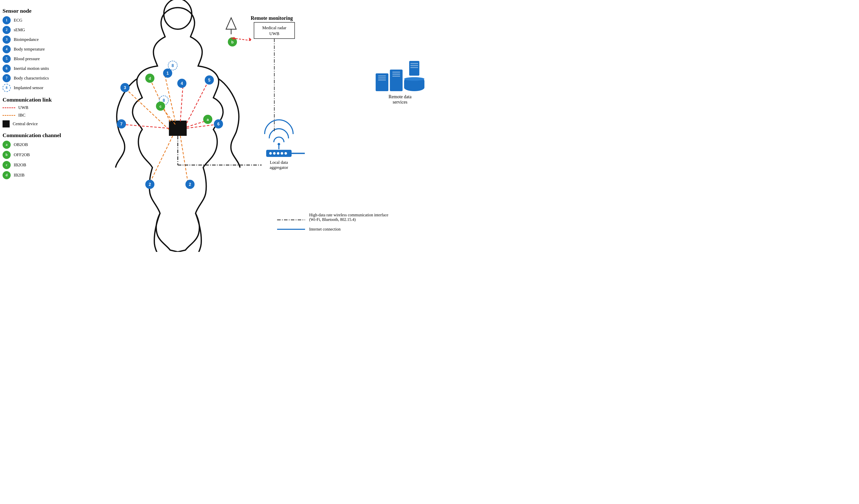  What do you see at coordinates (9, 116) in the screenshot?
I see `ibc-line-sample` at bounding box center [9, 116].